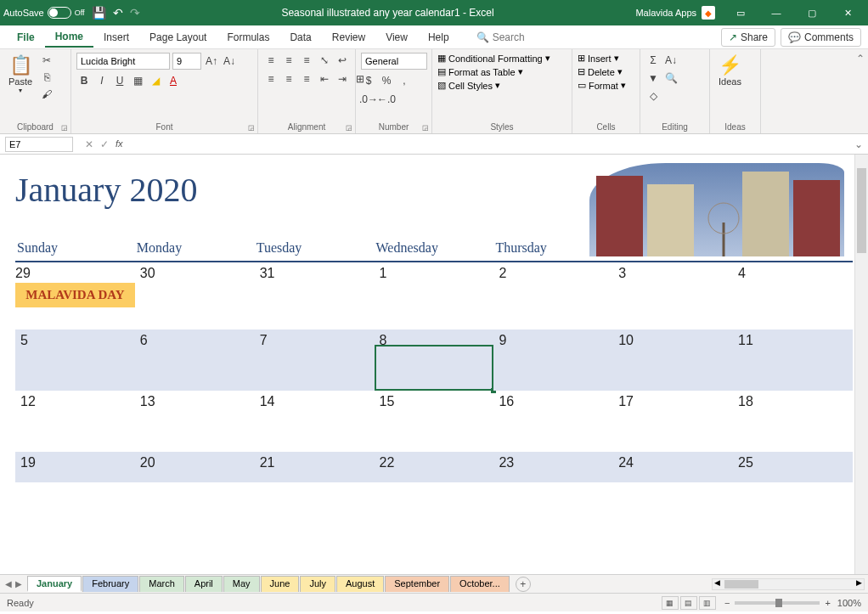  Describe the element at coordinates (394, 61) in the screenshot. I see `number-format-combo: General` at that location.